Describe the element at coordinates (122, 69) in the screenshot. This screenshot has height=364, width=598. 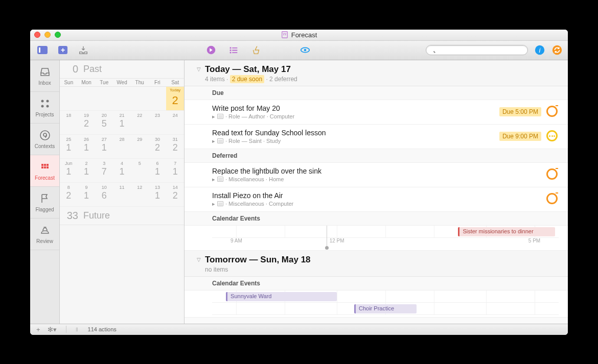
I see `past-summary-row: 0 Past` at that location.